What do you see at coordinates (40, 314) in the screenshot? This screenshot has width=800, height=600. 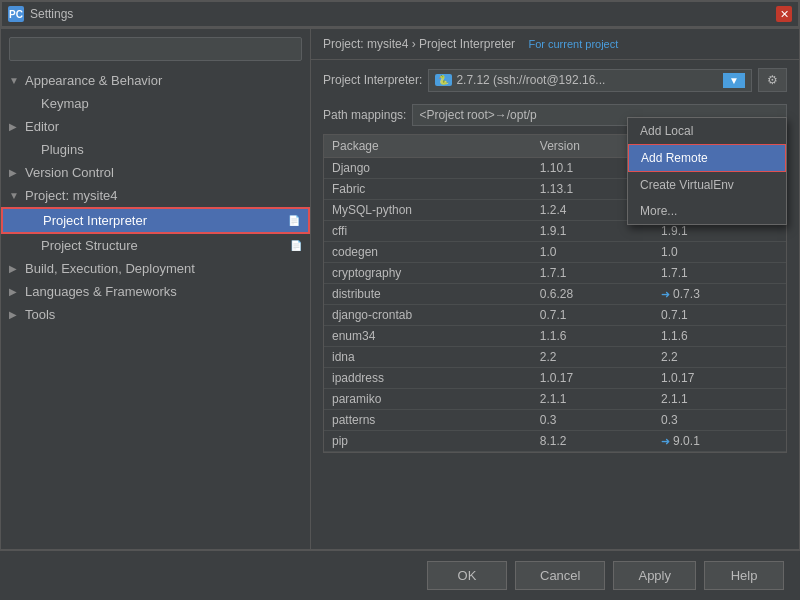 I see `sidebar-label: Tools` at bounding box center [40, 314].